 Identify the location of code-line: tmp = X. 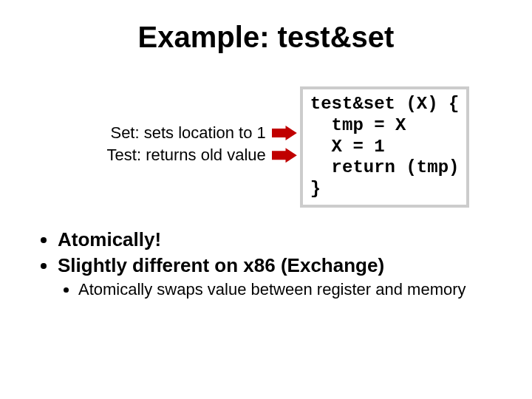
(358, 126).